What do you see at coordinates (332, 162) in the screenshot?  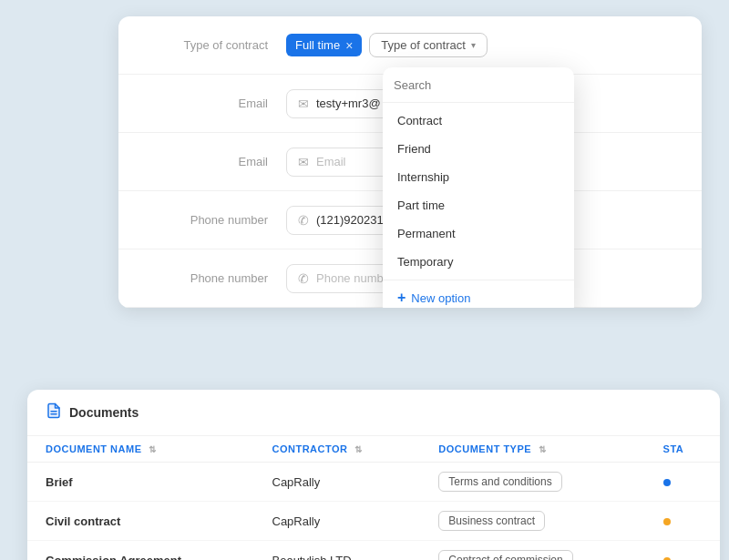 I see `email-placeholder-2: Email` at bounding box center [332, 162].